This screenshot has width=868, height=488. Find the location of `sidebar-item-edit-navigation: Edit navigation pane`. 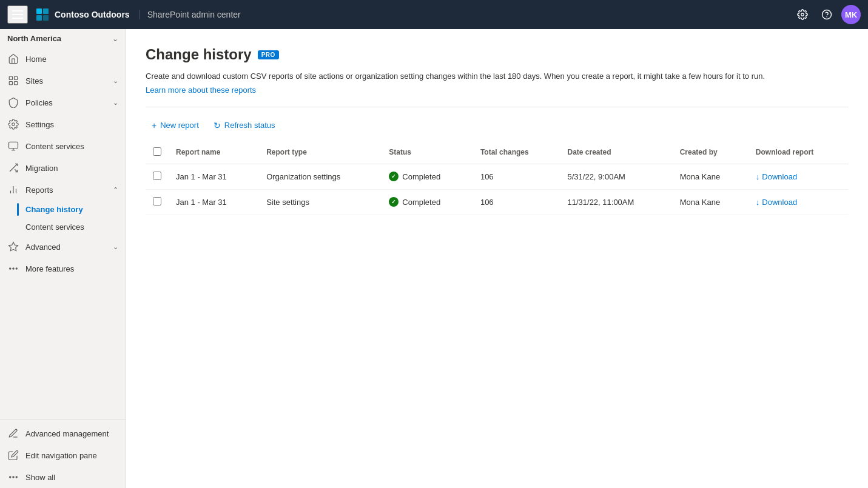

sidebar-item-edit-navigation: Edit navigation pane is located at coordinates (63, 455).